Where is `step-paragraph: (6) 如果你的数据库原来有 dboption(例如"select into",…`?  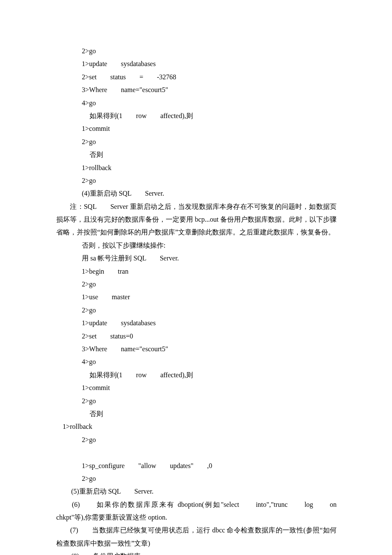
step-paragraph: (6) 如果你的数据库原来有 dboption(例如"select into",… is located at coordinates (196, 512).